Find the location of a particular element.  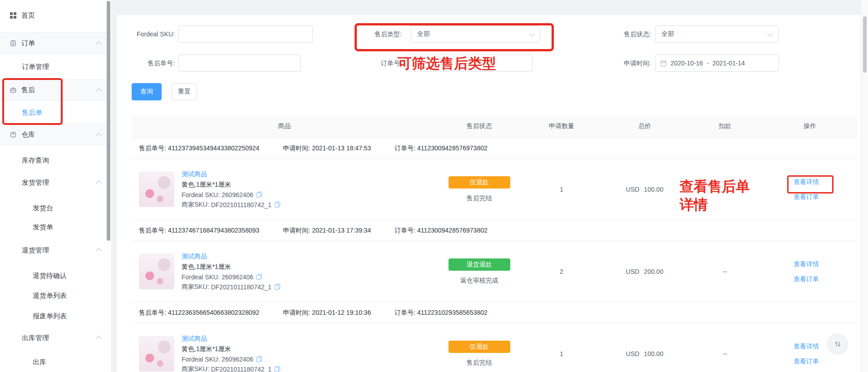

sidebar: 首页 订单 订单管理 售后 售后单 仓库 is located at coordinates (56, 186).